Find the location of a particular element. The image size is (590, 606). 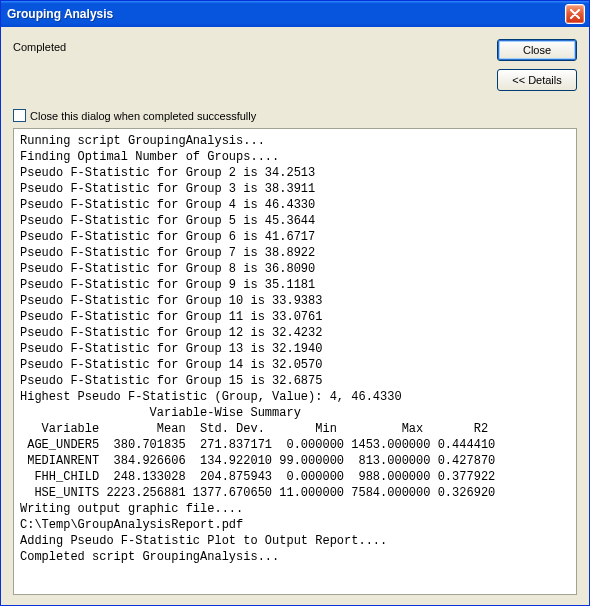

output-line: Pseudo F-Statistic for Group 7 is 38.892… is located at coordinates (295, 253).